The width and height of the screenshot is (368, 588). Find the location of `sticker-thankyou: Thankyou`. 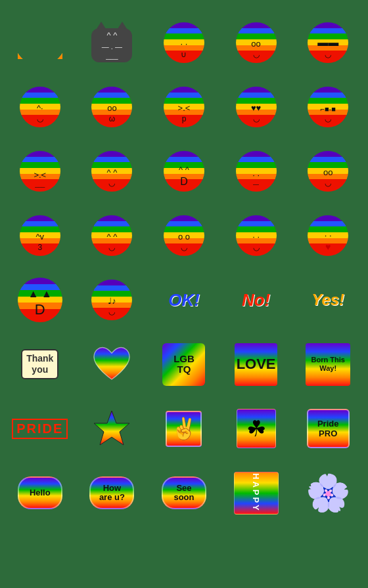

sticker-thankyou: Thankyou is located at coordinates (40, 364).